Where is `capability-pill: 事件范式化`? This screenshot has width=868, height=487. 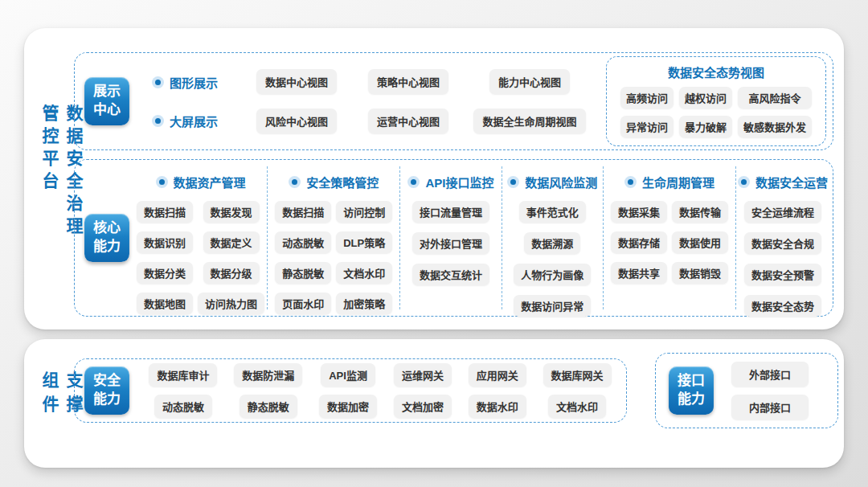 capability-pill: 事件范式化 is located at coordinates (553, 212).